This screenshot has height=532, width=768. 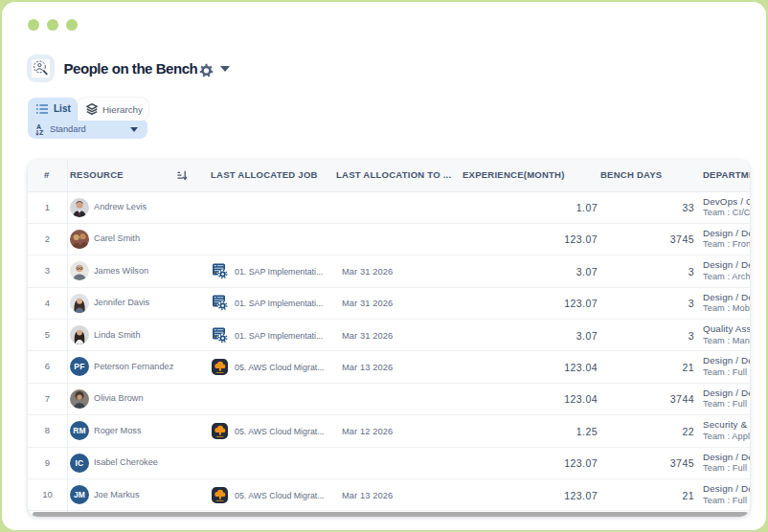 What do you see at coordinates (42, 132) in the screenshot?
I see `svg-text: Z` at bounding box center [42, 132].